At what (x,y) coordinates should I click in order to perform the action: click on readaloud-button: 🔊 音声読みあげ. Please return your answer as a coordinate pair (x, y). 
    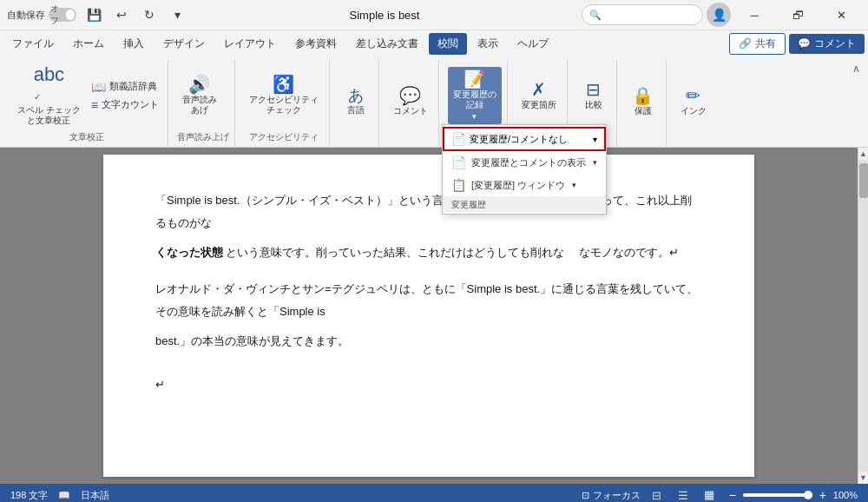
    Looking at the image, I should click on (200, 96).